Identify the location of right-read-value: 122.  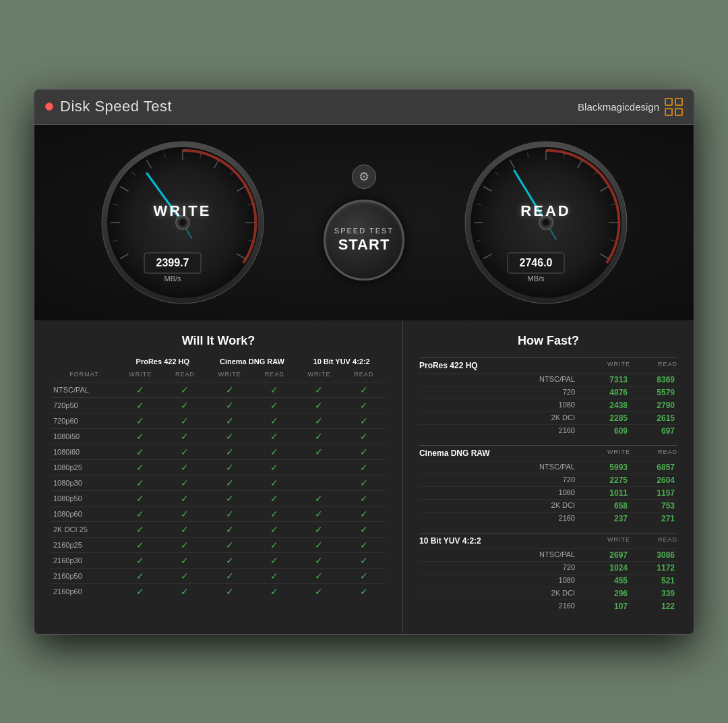
(654, 606).